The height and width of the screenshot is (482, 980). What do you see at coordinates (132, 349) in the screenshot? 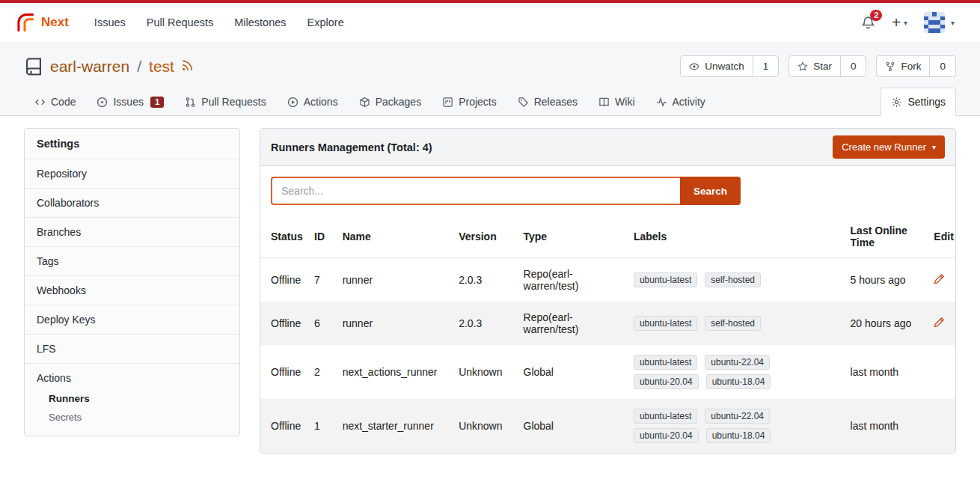
I see `sidebar-item-lfs: LFS` at bounding box center [132, 349].